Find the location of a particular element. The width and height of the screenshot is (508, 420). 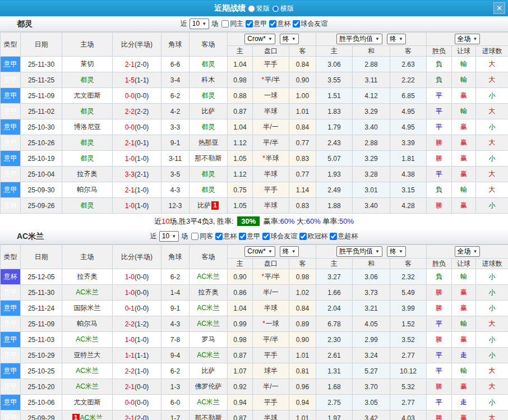

match-type-cell: 意杯 is located at coordinates (11, 206).